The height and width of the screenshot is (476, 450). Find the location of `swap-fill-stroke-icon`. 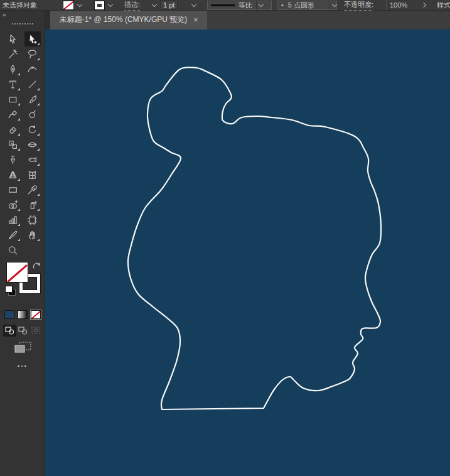

swap-fill-stroke-icon is located at coordinates (37, 265).